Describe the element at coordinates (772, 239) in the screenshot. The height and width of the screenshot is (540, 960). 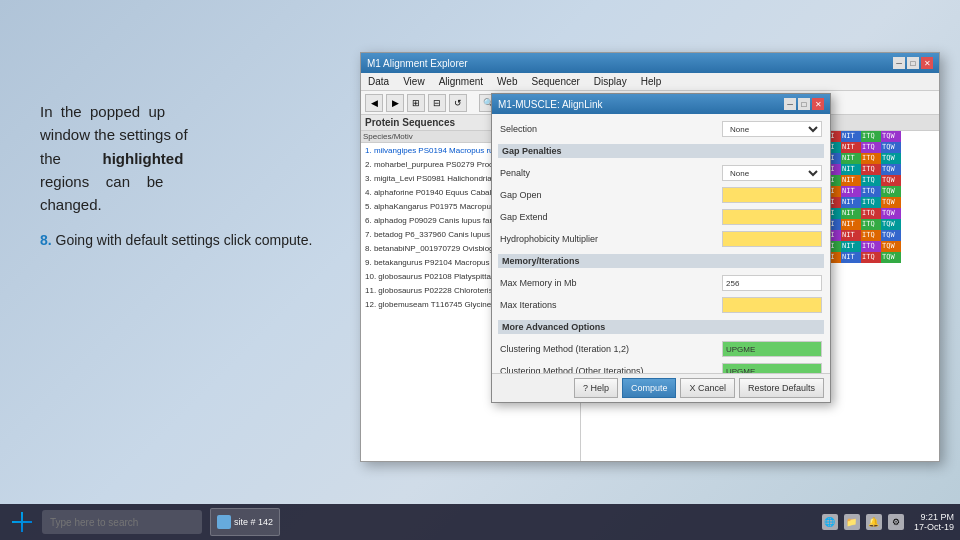
I see `hydrophobicity-input` at that location.